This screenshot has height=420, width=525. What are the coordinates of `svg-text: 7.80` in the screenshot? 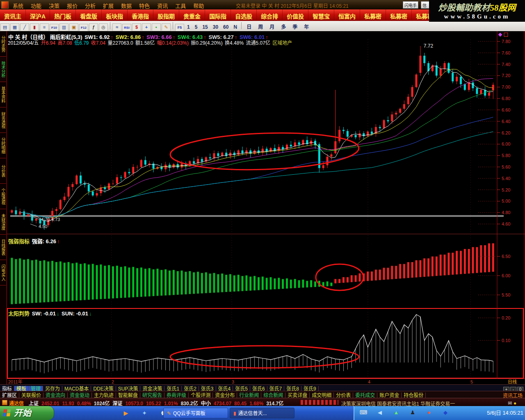 It's located at (506, 41).